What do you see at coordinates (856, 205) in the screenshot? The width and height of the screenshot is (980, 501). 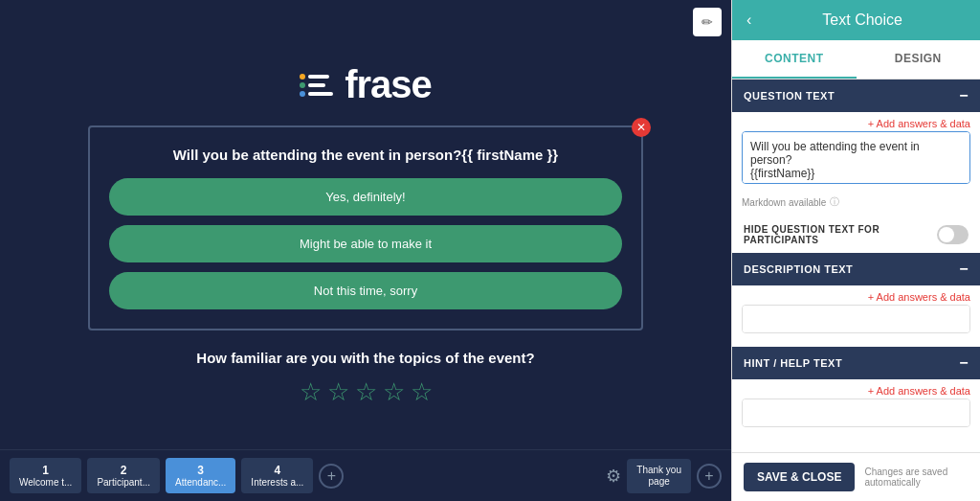 I see `markdown-note: Markdown available ⓘ` at bounding box center [856, 205].